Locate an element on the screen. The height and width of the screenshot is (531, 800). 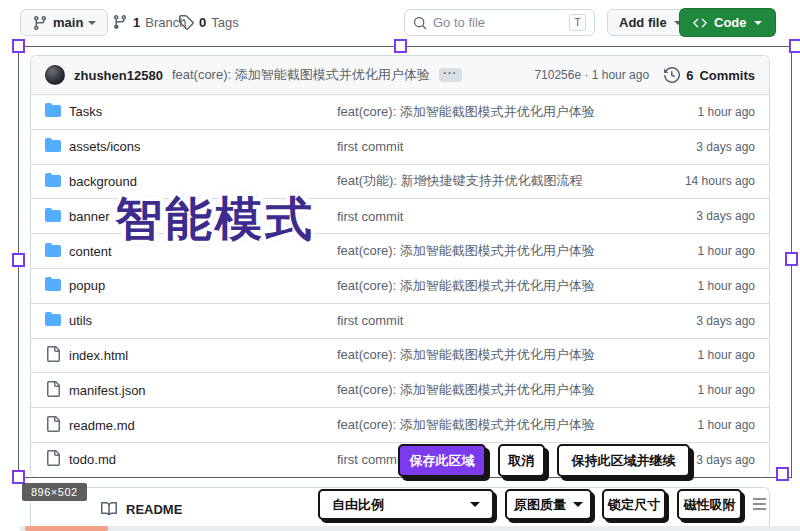
readme-title: README is located at coordinates (154, 510).